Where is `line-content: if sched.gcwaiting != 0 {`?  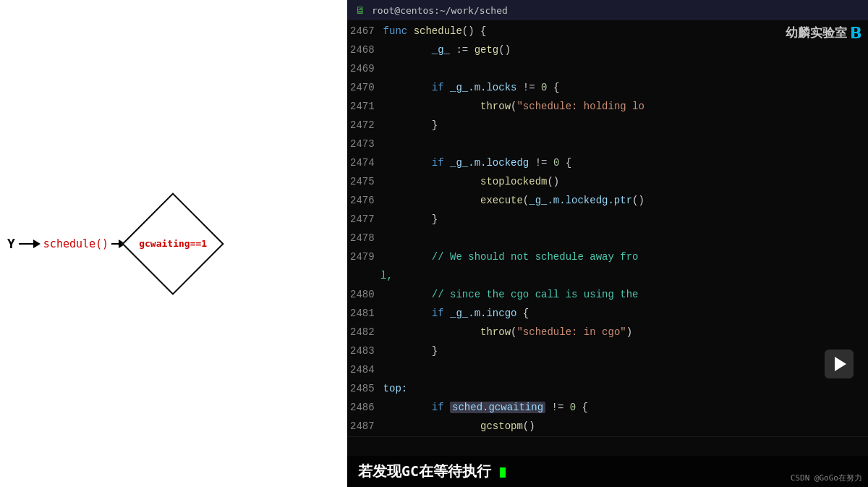
line-content: if sched.gcwaiting != 0 { is located at coordinates (624, 407).